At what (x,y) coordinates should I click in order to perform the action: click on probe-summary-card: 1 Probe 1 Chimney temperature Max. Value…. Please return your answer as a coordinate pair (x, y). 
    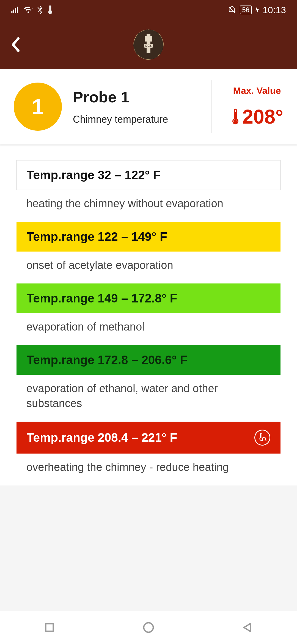
    Looking at the image, I should click on (148, 107).